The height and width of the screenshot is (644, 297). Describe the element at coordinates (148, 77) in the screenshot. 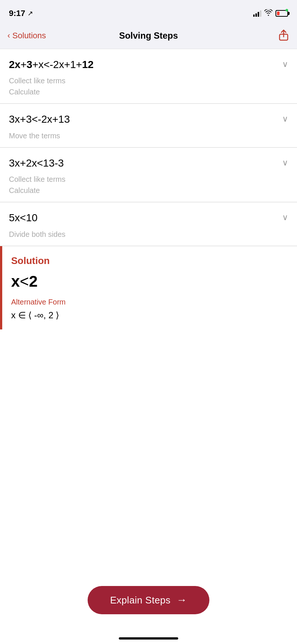

I see `step-1: 2x+3+x<-2x+1+12 ∨ Collect like termsCalc…` at that location.